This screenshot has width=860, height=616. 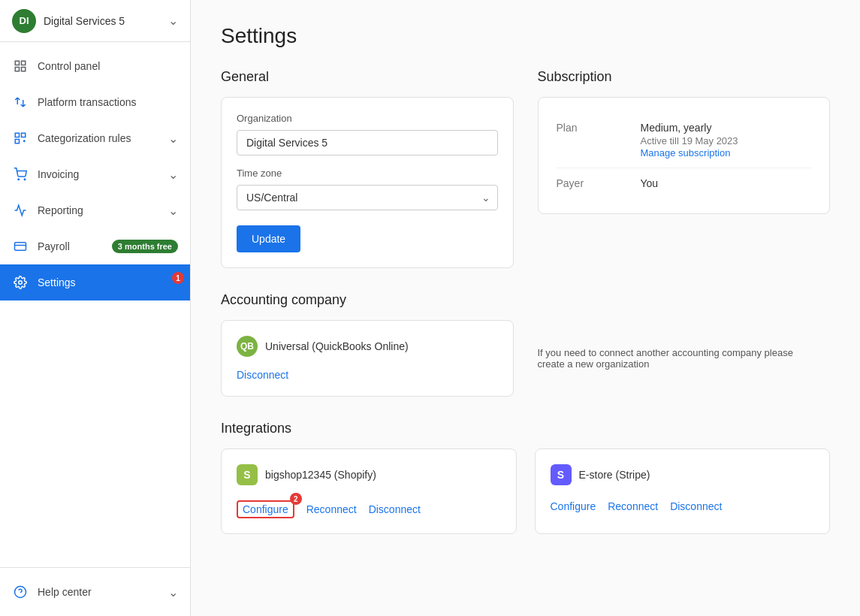 What do you see at coordinates (526, 478) in the screenshot?
I see `integrations-section: Integrations S bigshop12345 (Shopify) Co…` at bounding box center [526, 478].